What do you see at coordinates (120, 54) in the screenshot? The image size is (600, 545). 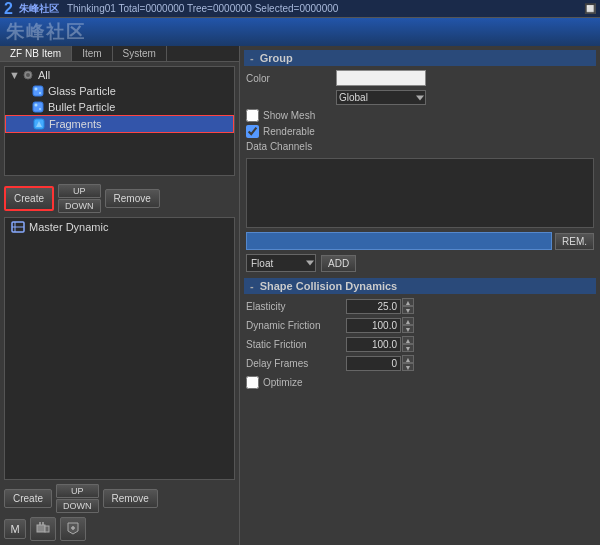 I see `tab-bar: ZF NB Item Item System` at bounding box center [120, 54].